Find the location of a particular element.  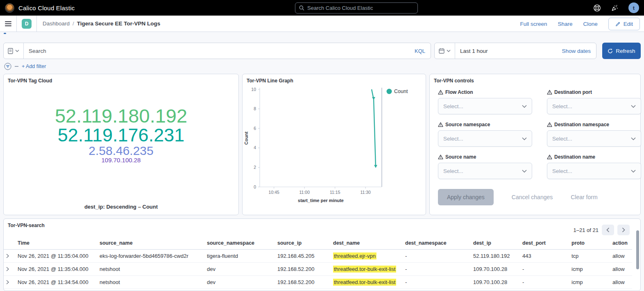

table-row: Nov 26, 2021 @ 11:35:04.000netshootdev19… is located at coordinates (318, 269).